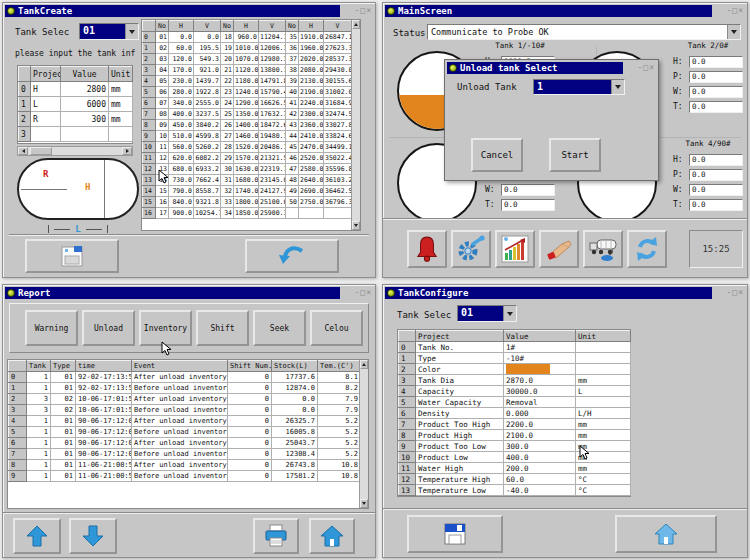  Describe the element at coordinates (52, 328) in the screenshot. I see `warning-report-button: Warning` at that location.